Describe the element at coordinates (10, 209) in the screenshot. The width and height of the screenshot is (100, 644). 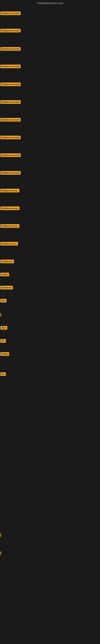
I see `bottleneck-badge-11: Bottleneck resu` at that location.